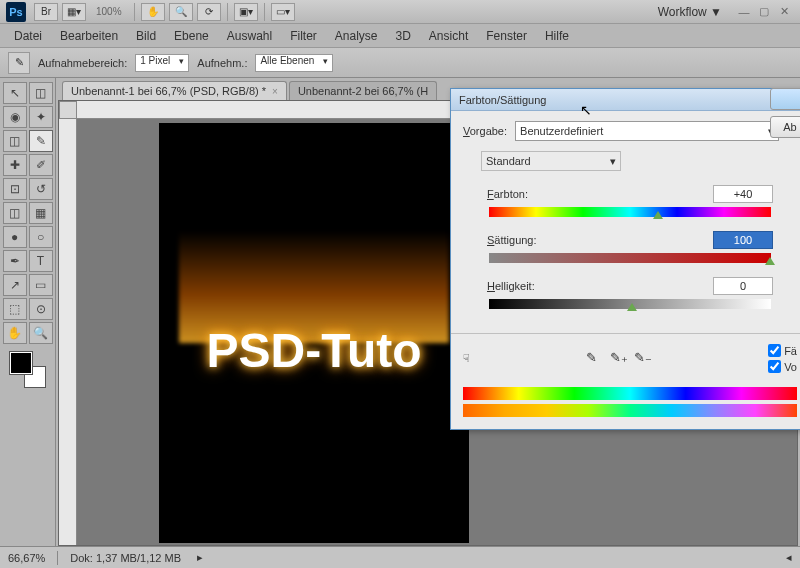  Describe the element at coordinates (41, 141) in the screenshot. I see `eyedropper-tool: ✎` at that location.